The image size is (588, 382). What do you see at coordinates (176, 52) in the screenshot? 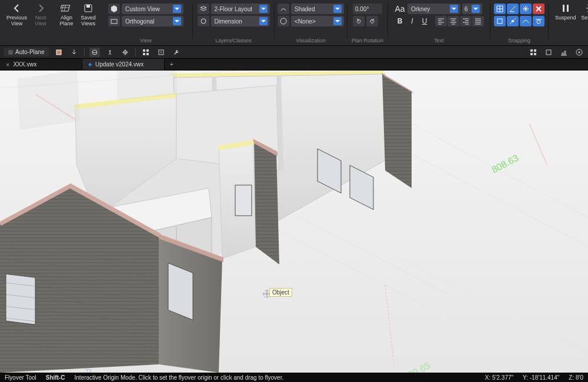
I see `tool-wrench-button` at bounding box center [176, 52].